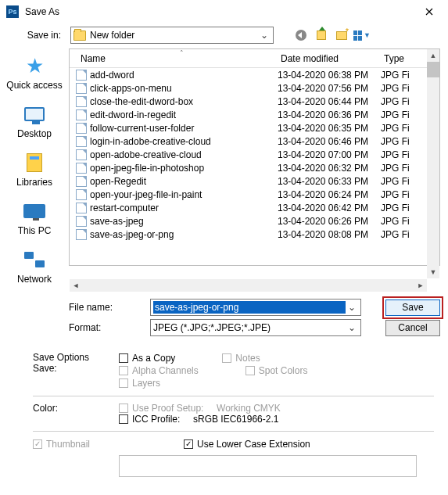 The image size is (448, 495). I want to click on file-row: follow-current-user-folder13-04-2020 06:…, so click(258, 128).